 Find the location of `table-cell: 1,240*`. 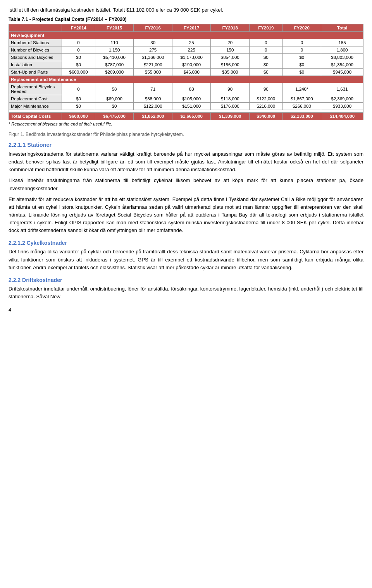

table-cell: 1,240* is located at coordinates (302, 89).